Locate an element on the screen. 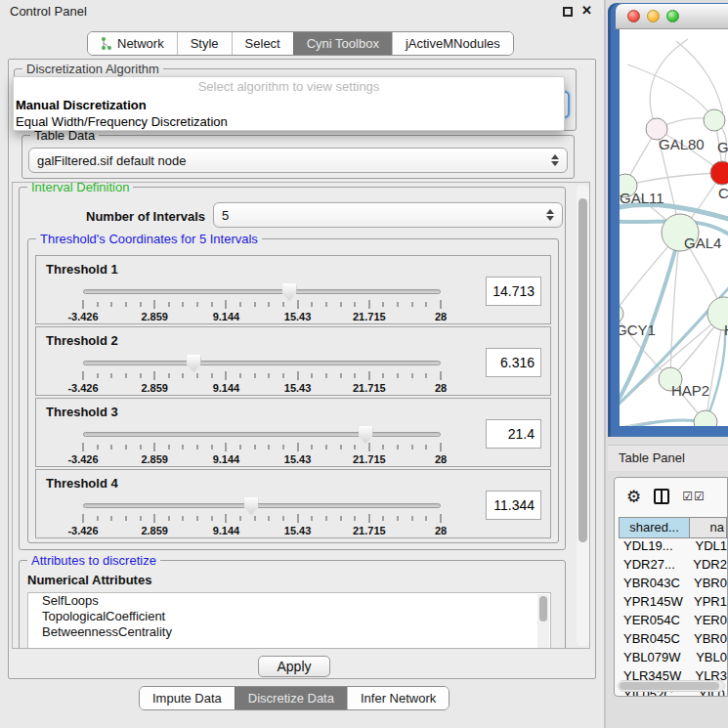  tick-label: 28 is located at coordinates (441, 388).